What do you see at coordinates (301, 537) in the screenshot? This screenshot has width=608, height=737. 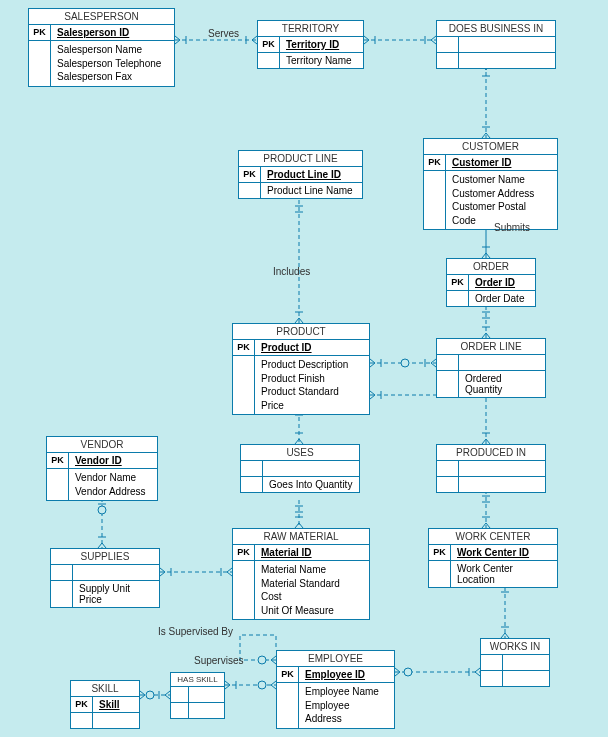 I see `entity-title: RAW MATERIAL` at bounding box center [301, 537].